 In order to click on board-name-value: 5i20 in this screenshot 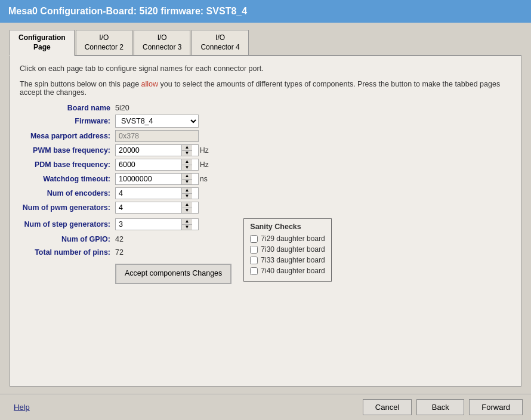, I will do `click(122, 108)`.